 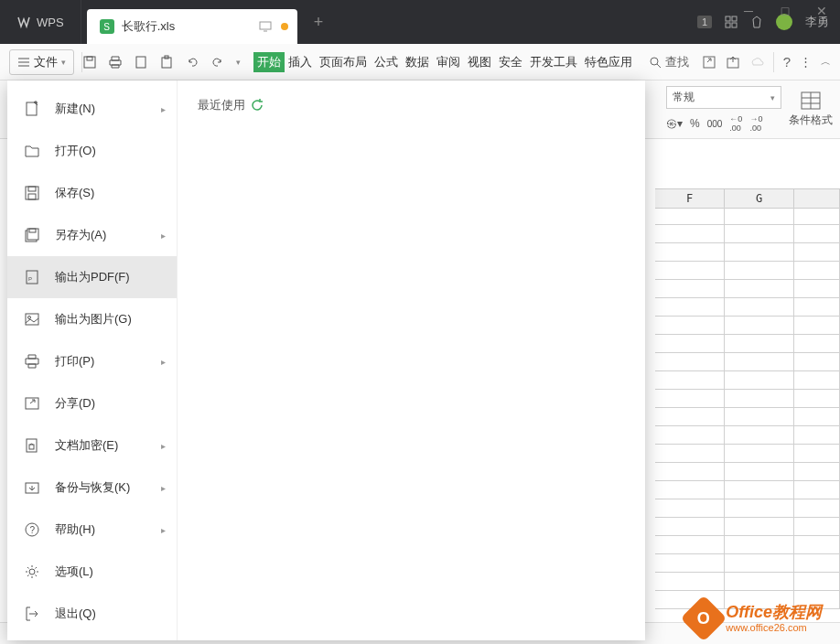 I want to click on file-menu-item-backup: 备份与恢复(K)▸, so click(x=92, y=488).